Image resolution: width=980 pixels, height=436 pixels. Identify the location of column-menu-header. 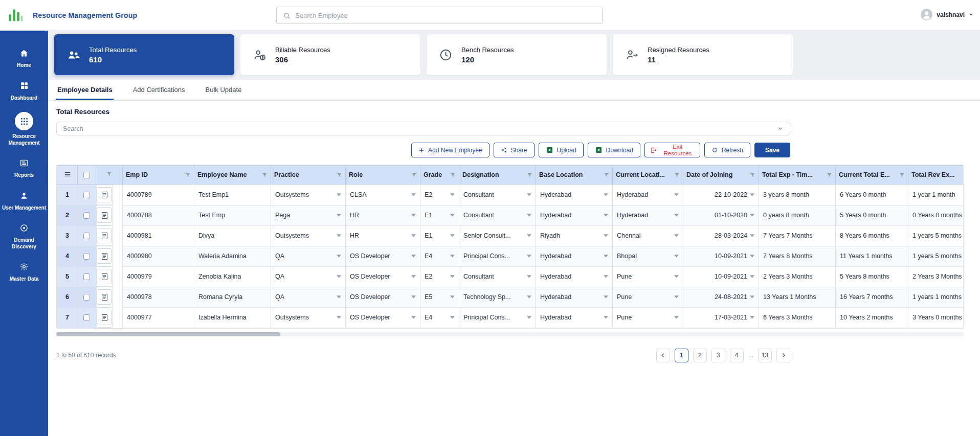
(68, 175).